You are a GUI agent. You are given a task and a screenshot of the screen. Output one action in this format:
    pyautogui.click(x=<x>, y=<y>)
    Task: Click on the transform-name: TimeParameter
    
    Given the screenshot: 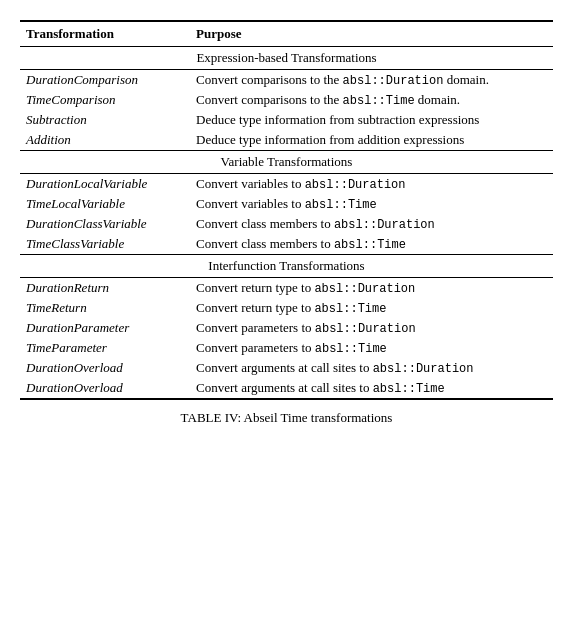 What is the action you would take?
    pyautogui.click(x=105, y=348)
    